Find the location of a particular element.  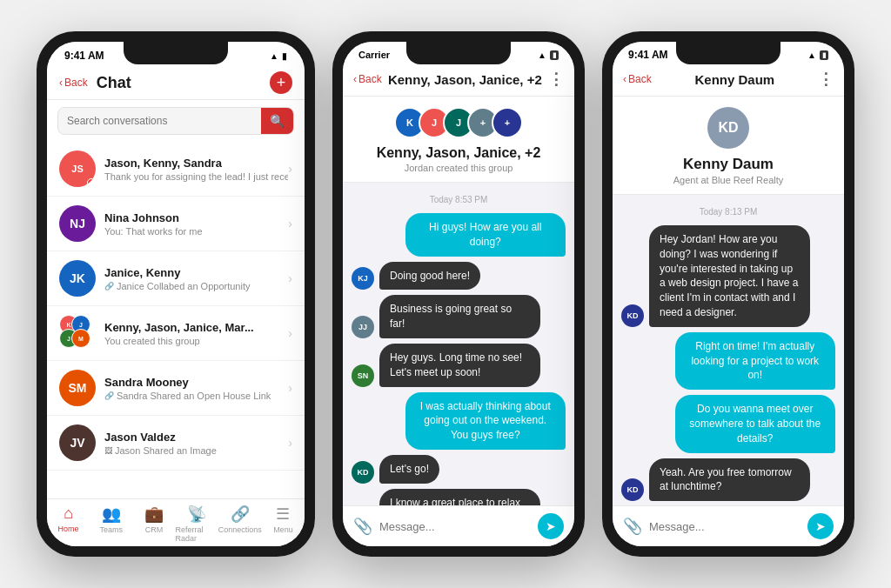

nav-item-home: ⌂ Home is located at coordinates (68, 524).